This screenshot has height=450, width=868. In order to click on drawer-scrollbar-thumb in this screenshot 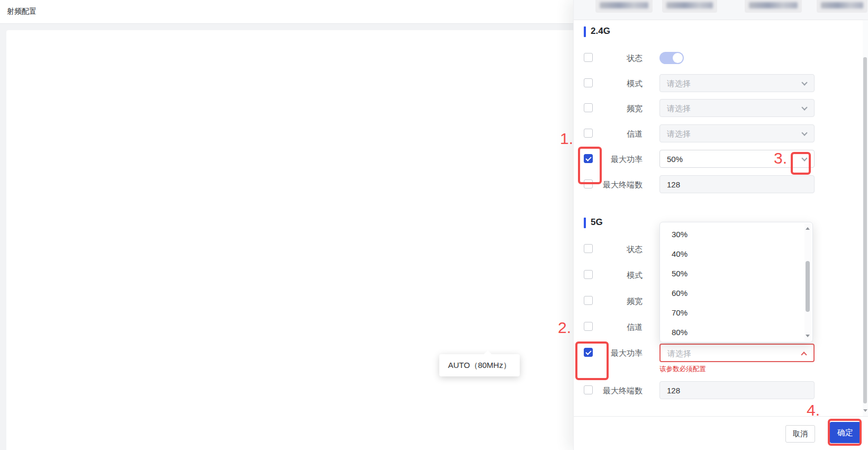, I will do `click(865, 230)`.